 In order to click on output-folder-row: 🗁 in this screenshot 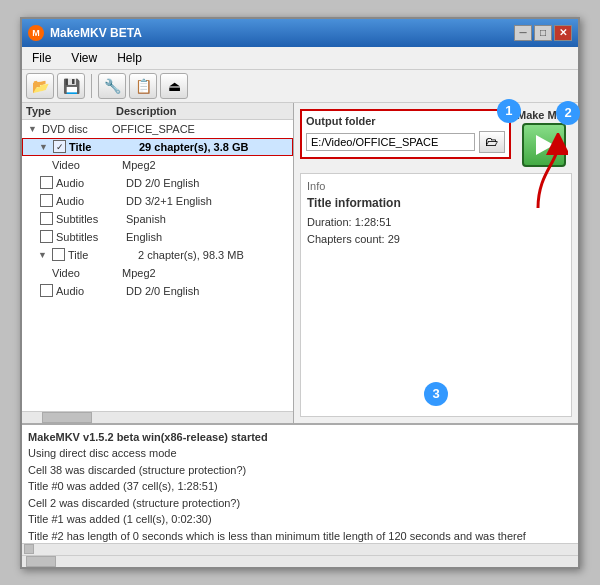, I will do `click(406, 142)`.